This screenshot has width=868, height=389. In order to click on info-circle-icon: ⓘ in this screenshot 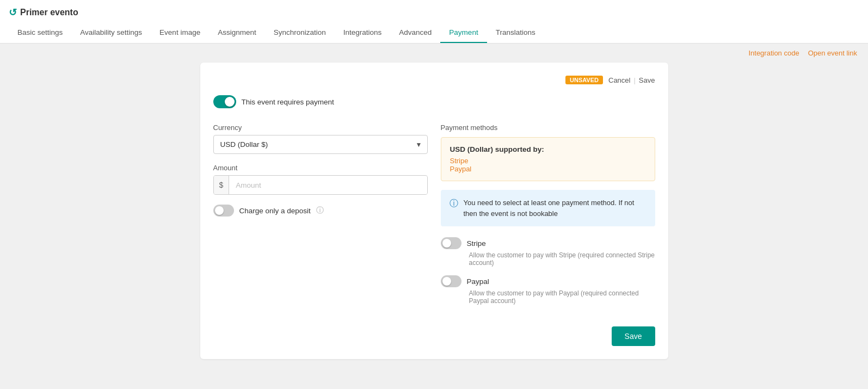, I will do `click(454, 203)`.